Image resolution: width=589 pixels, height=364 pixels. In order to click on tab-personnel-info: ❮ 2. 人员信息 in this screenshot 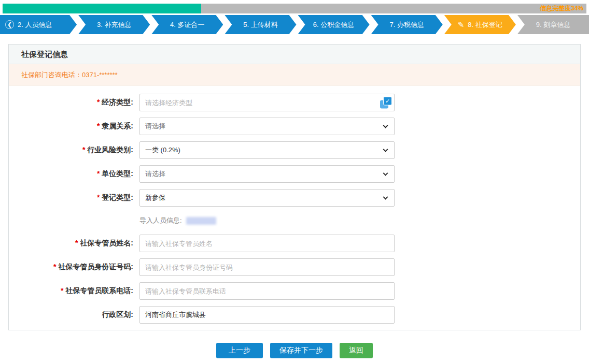, I will do `click(38, 25)`.